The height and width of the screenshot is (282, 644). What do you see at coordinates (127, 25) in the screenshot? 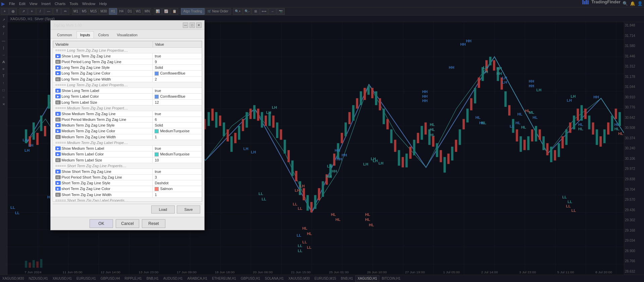
I see `dialog-titlebar: ZigZag Multi 1.00 — □ ✕` at bounding box center [127, 25].